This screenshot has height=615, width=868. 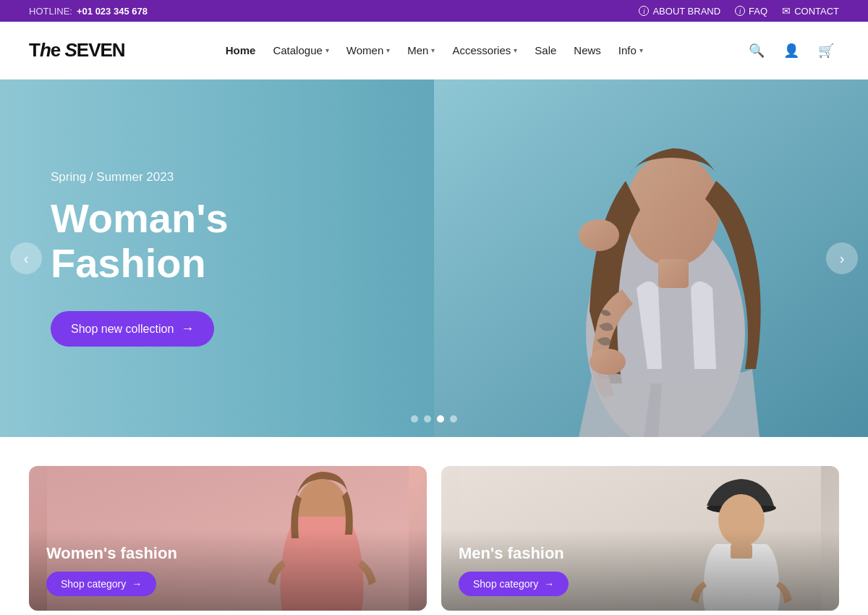 I want to click on cart-icon: 🛒, so click(x=826, y=51).